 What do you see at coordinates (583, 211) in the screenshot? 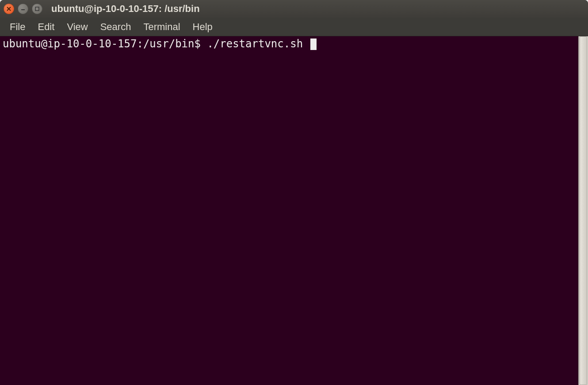
I see `scrollbar` at bounding box center [583, 211].